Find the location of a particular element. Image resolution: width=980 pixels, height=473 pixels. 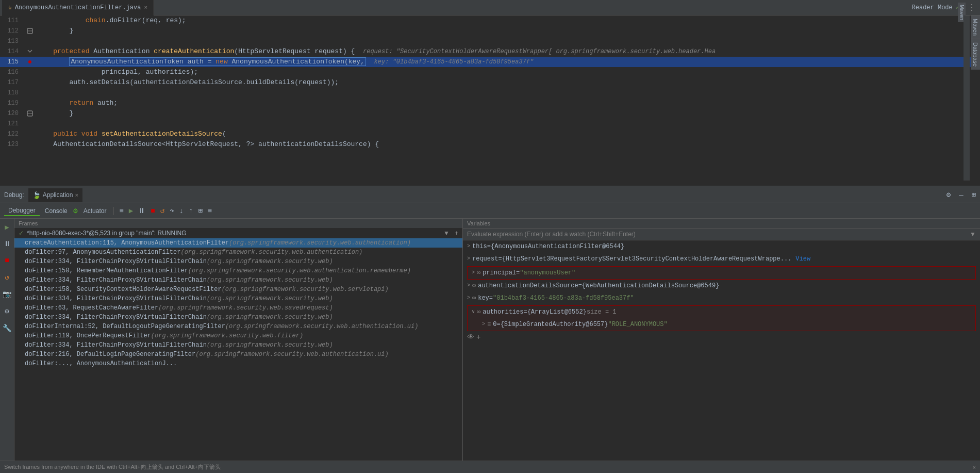

var-expand-principal: > is located at coordinates (473, 273).